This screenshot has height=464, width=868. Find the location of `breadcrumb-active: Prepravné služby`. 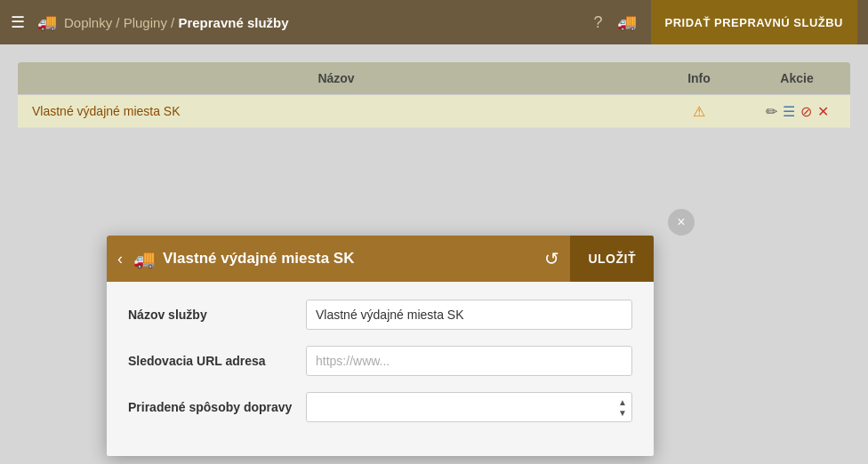

breadcrumb-active: Prepravné služby is located at coordinates (233, 23).